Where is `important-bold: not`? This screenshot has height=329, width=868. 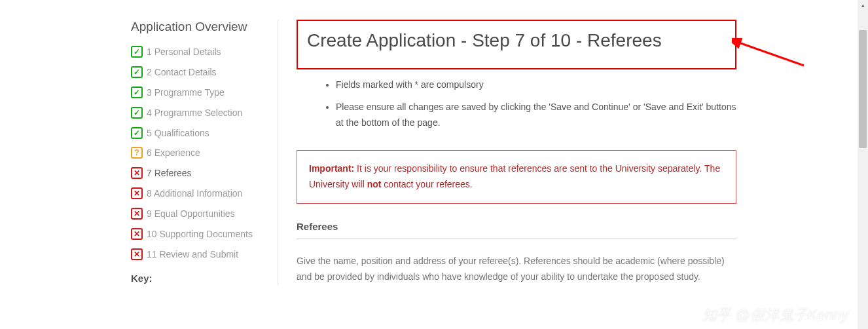 important-bold: not is located at coordinates (374, 184).